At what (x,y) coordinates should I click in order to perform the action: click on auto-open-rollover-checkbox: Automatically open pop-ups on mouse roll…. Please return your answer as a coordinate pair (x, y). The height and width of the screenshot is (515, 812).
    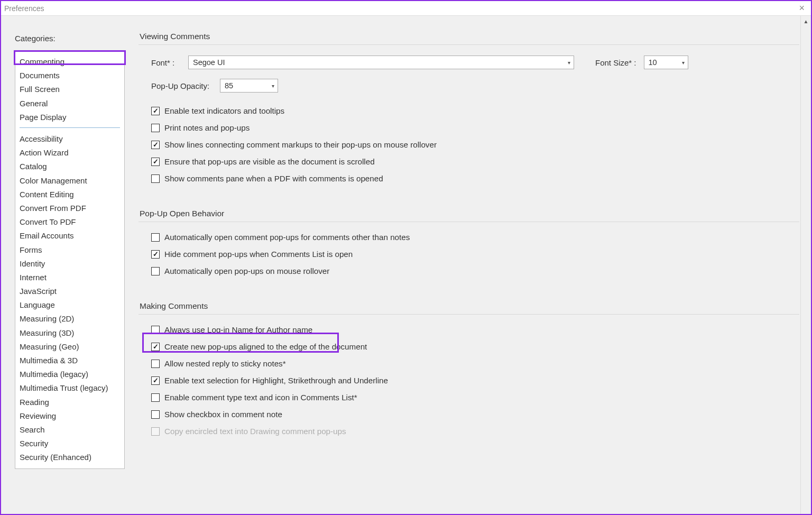
    Looking at the image, I should click on (475, 271).